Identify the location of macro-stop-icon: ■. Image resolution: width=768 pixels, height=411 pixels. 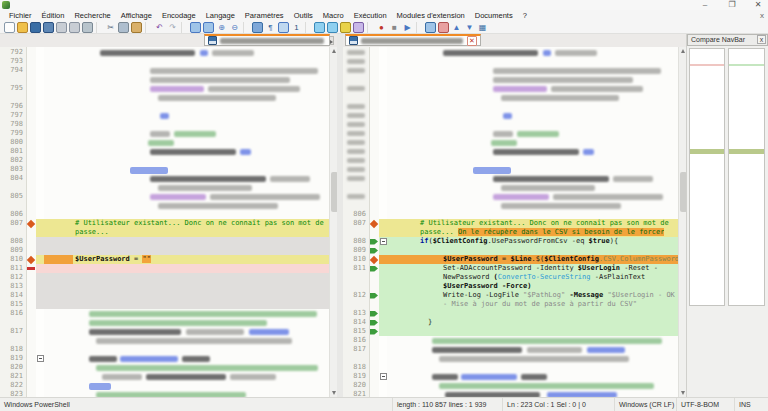
(394, 28).